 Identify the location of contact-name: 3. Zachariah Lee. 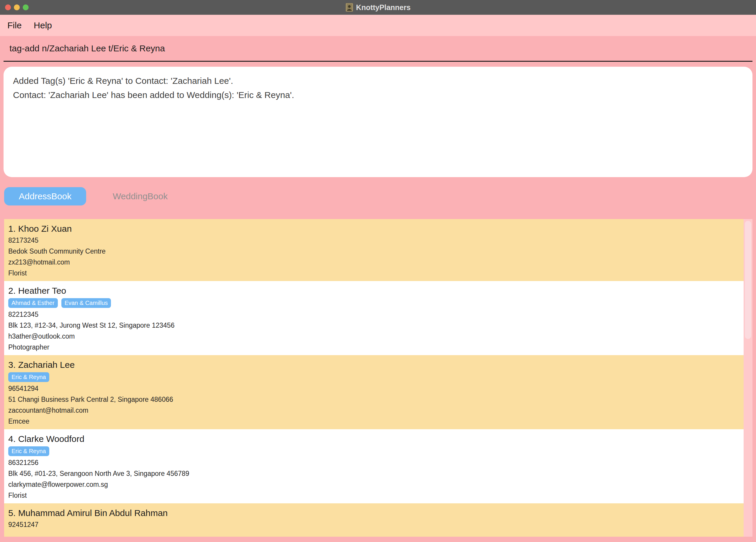
(373, 365).